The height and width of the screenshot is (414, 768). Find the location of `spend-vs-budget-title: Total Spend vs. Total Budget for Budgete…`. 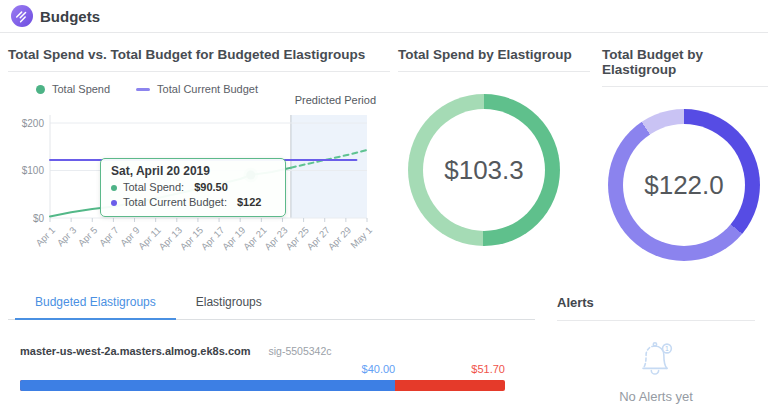

spend-vs-budget-title: Total Spend vs. Total Budget for Budgete… is located at coordinates (199, 48).